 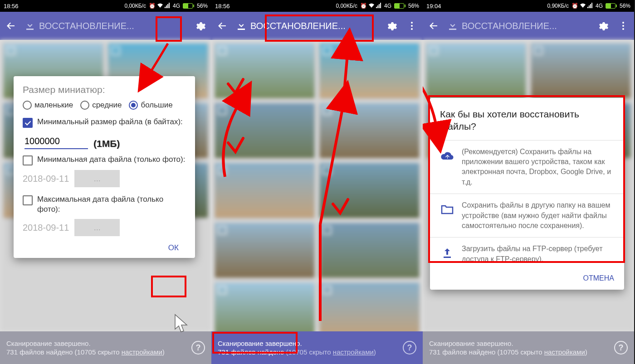 What do you see at coordinates (104, 105) in the screenshot?
I see `thumbnail-size-radio-group: маленькие средние большие` at bounding box center [104, 105].